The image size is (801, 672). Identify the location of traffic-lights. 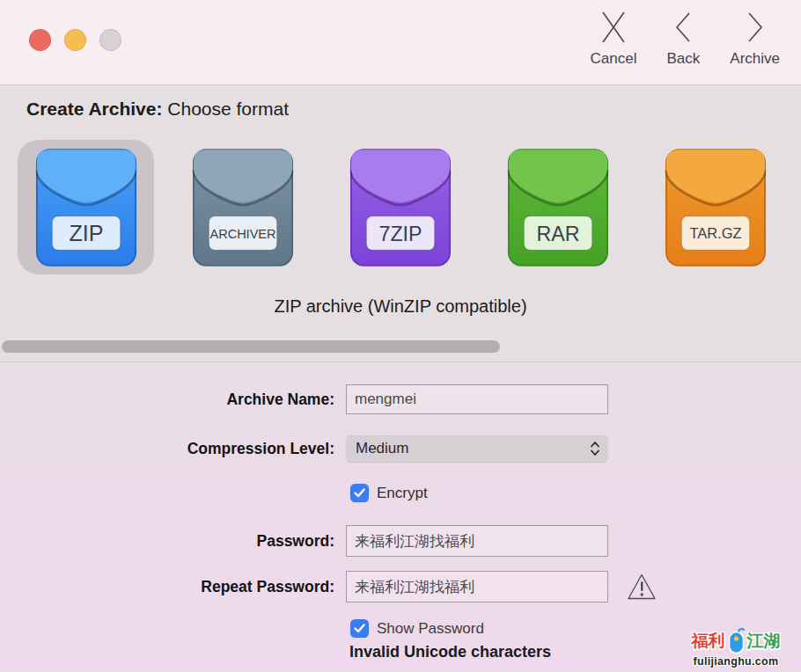
(76, 40).